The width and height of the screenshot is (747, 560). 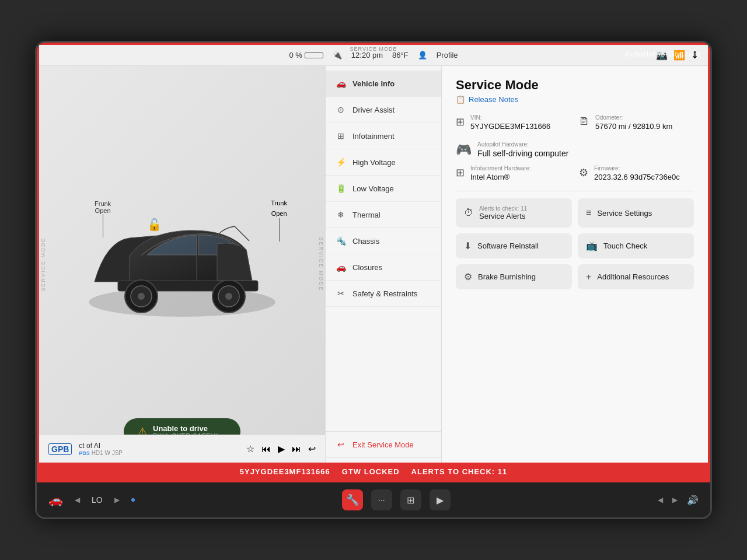 I want to click on odometer-item: 🖹 Odometer: 57670 mi / 92810.9 km, so click(x=636, y=123).